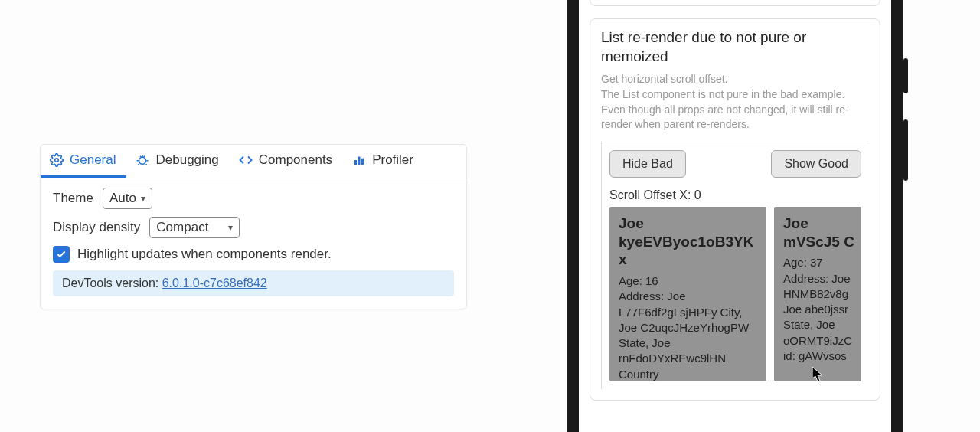  I want to click on bug-icon, so click(142, 160).